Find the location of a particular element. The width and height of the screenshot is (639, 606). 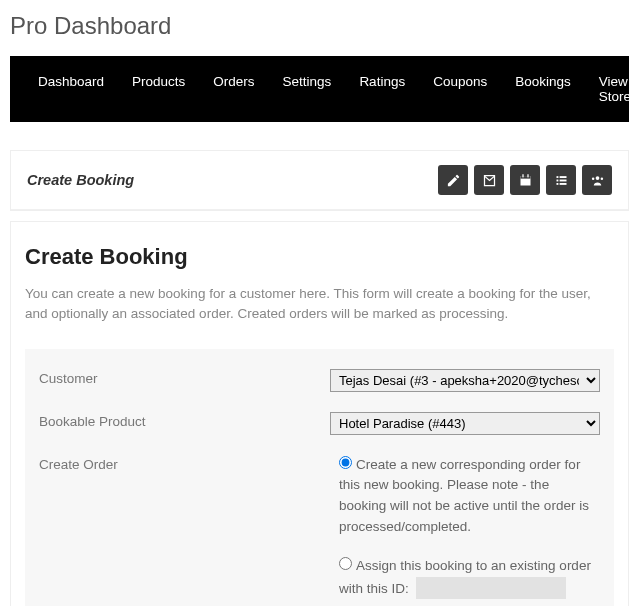

nav-coupons: Coupons is located at coordinates (460, 89).